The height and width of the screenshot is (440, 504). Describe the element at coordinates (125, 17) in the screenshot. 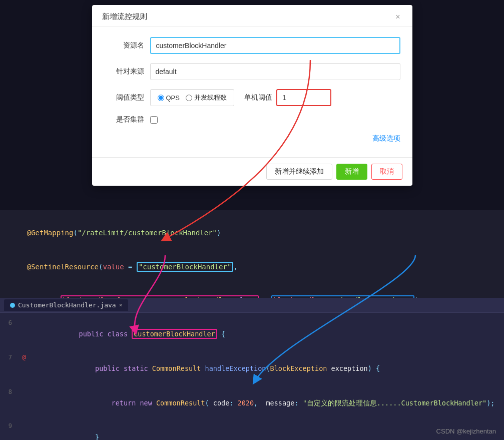

I see `dialog-title: 新增流控规则` at that location.